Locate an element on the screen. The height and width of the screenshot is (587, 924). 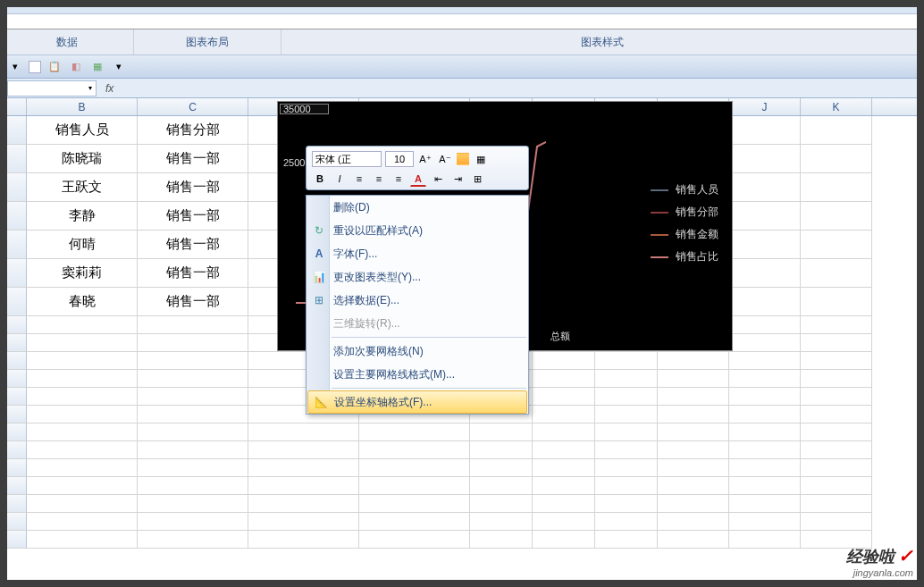
cell: 销售分部 is located at coordinates (193, 130).